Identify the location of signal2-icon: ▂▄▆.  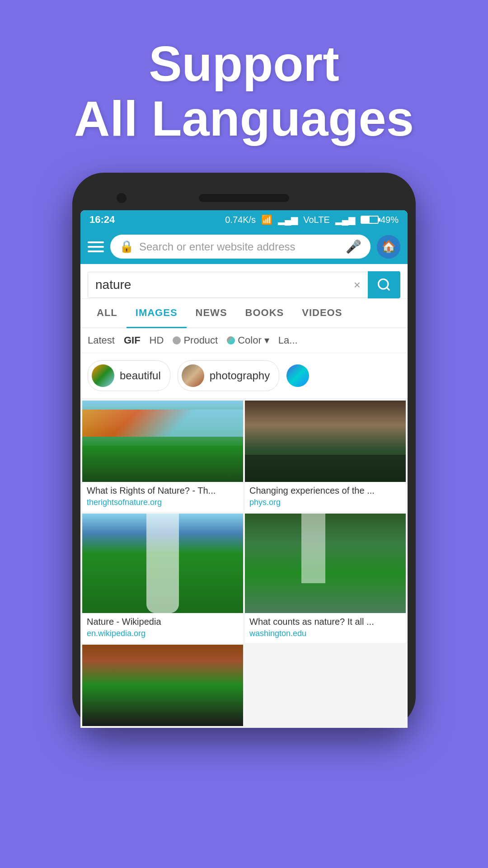
(345, 220).